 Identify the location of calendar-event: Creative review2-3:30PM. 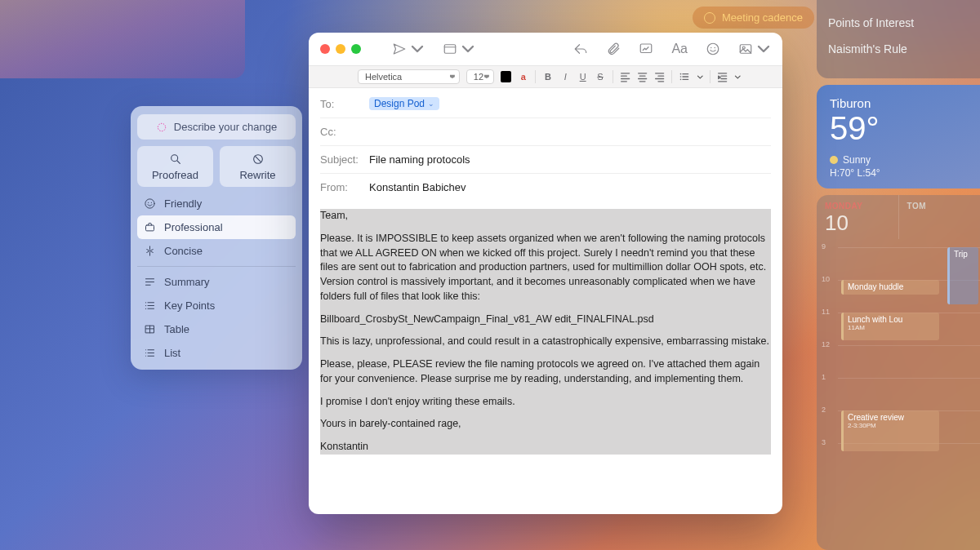
(890, 431).